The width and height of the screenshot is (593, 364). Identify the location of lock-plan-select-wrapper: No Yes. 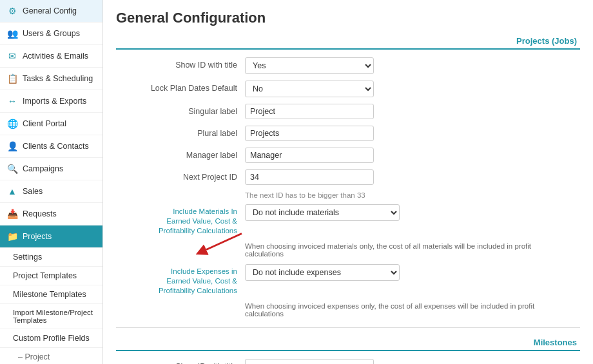
(309, 89).